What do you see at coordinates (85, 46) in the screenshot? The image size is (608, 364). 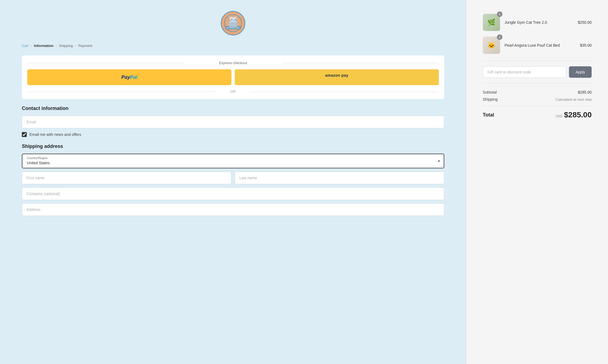 I see `breadcrumb-payment: Payment` at bounding box center [85, 46].